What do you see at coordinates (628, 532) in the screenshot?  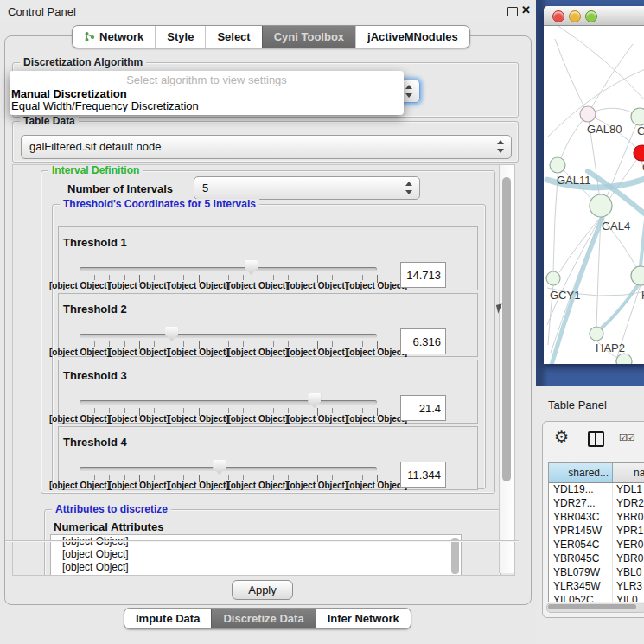 I see `cell-name: YPR1` at bounding box center [628, 532].